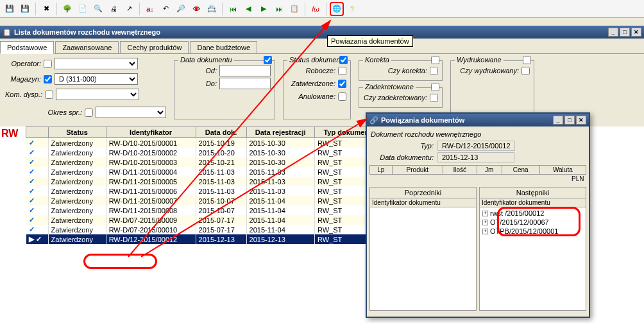 This screenshot has width=644, height=323. I want to click on operator-checkbox, so click(47, 64).